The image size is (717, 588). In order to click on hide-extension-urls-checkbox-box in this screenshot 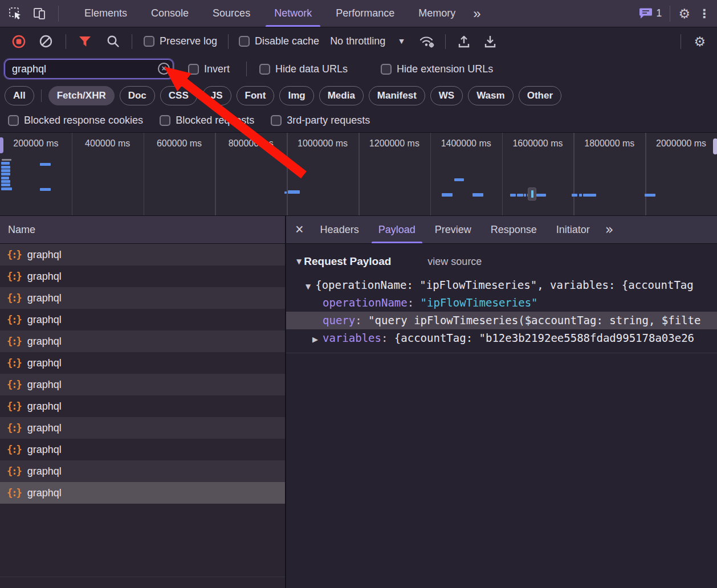, I will do `click(386, 70)`.